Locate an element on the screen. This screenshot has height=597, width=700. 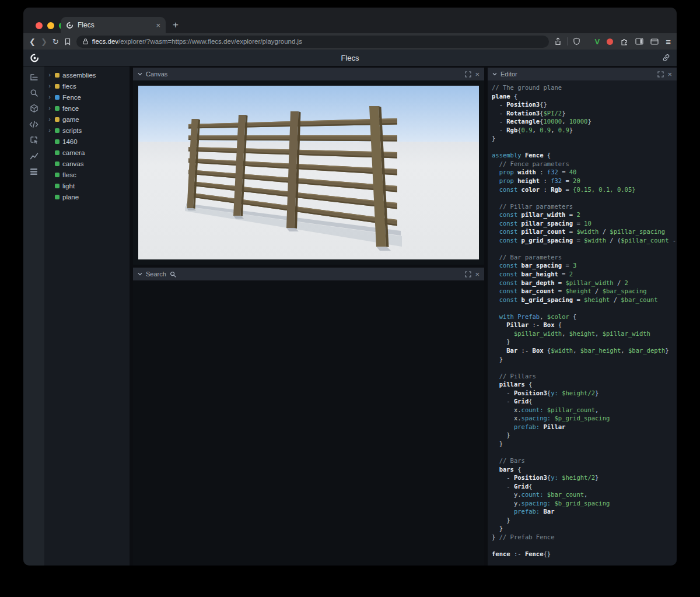
page-title: Flecs is located at coordinates (350, 58).